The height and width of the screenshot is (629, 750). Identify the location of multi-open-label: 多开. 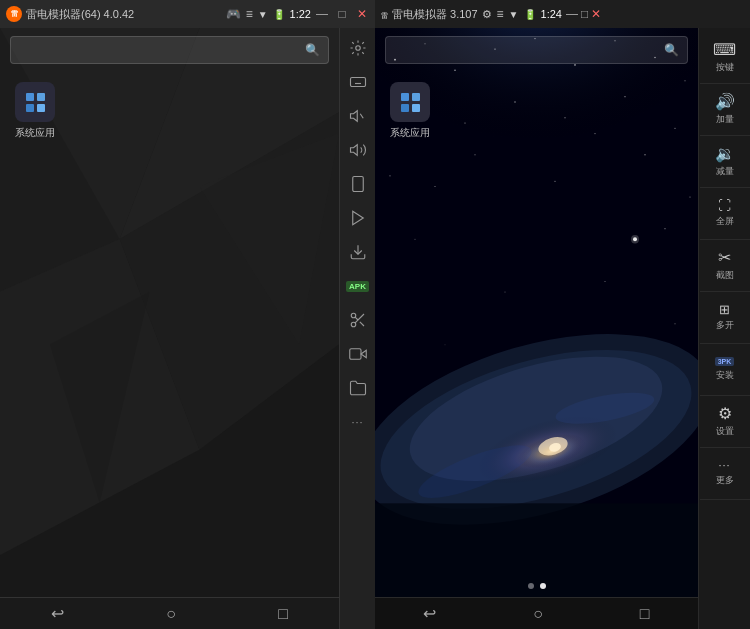
(725, 326).